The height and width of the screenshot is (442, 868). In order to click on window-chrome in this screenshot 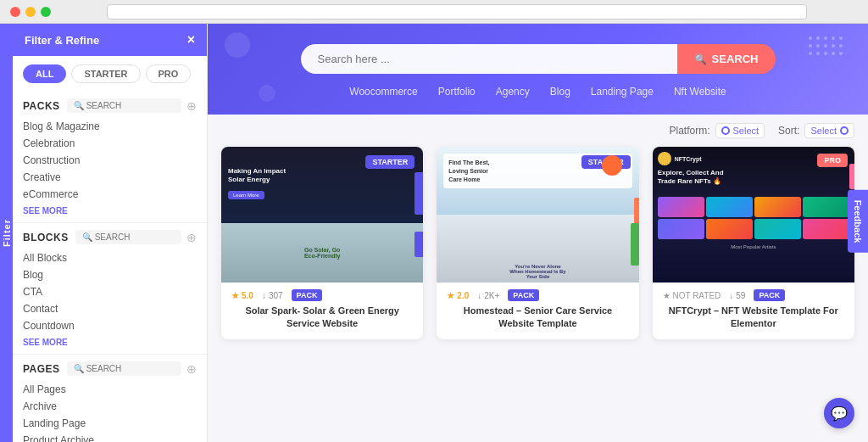, I will do `click(434, 12)`.